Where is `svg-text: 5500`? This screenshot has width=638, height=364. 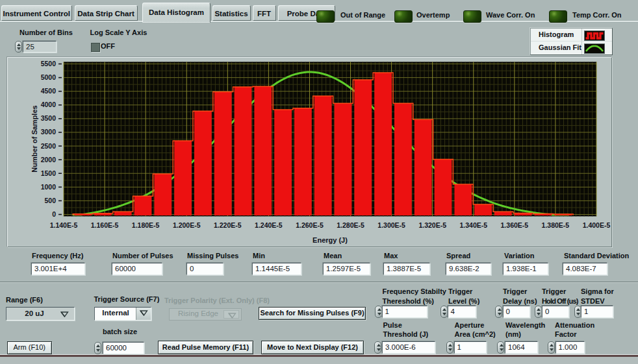 svg-text: 5500 is located at coordinates (49, 64).